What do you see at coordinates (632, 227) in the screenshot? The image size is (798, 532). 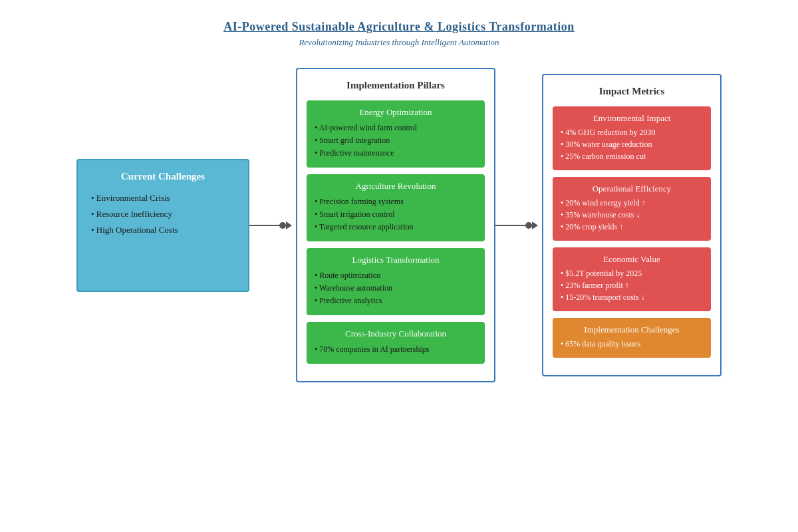 I see `metric-ops-item-3: 20% crop yields ↑` at bounding box center [632, 227].